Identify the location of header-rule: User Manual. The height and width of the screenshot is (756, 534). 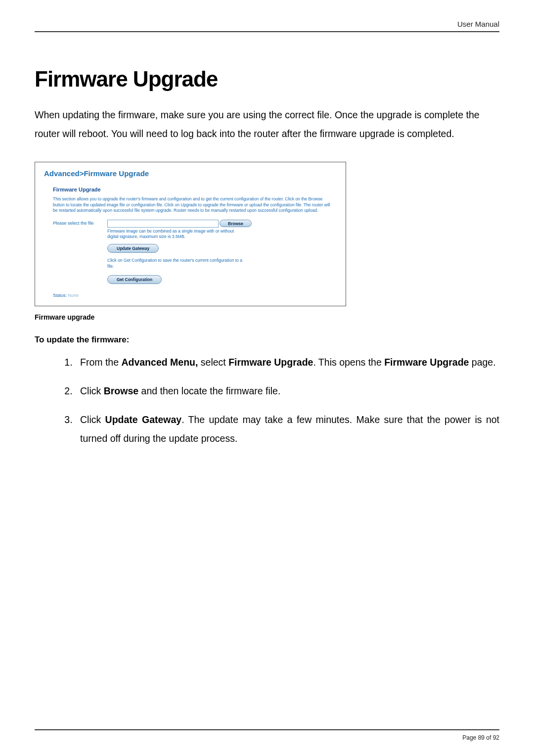
(267, 26).